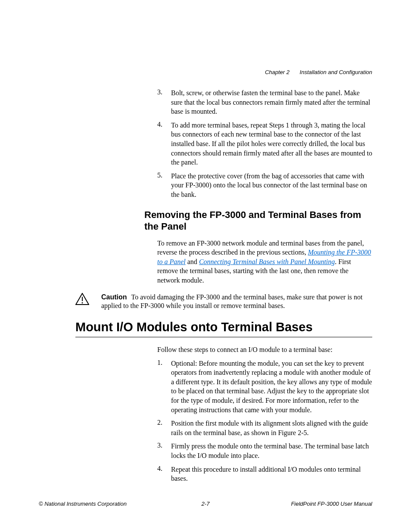 The image size is (411, 532). Describe the element at coordinates (271, 428) in the screenshot. I see `list-text: Position the first module with its align…` at that location.